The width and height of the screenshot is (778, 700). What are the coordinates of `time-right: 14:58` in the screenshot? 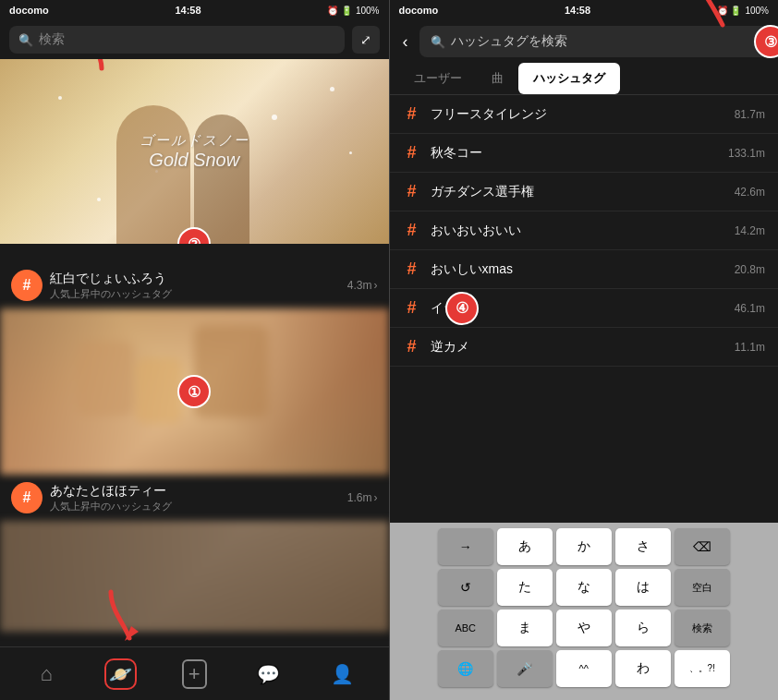 It's located at (577, 10).